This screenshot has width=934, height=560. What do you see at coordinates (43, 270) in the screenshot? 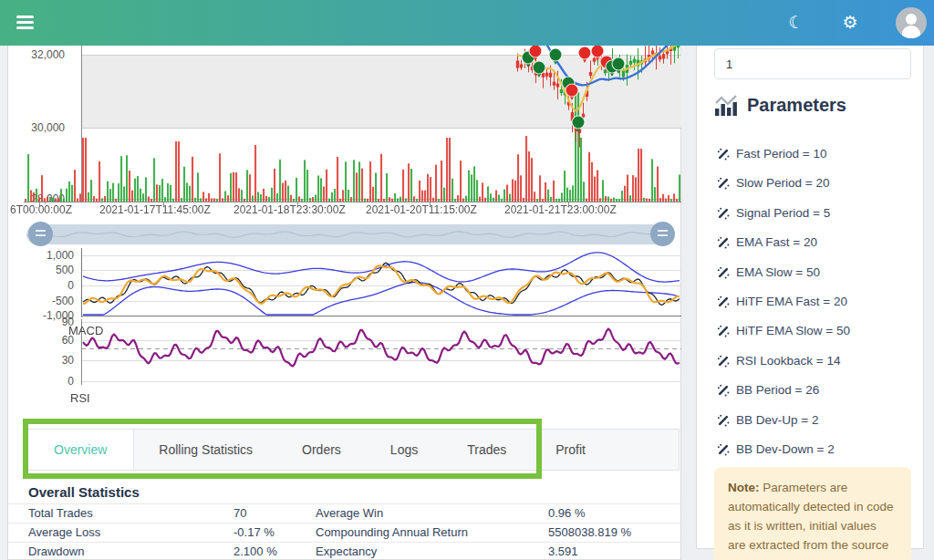
I see `macd-y-tick: 500` at bounding box center [43, 270].